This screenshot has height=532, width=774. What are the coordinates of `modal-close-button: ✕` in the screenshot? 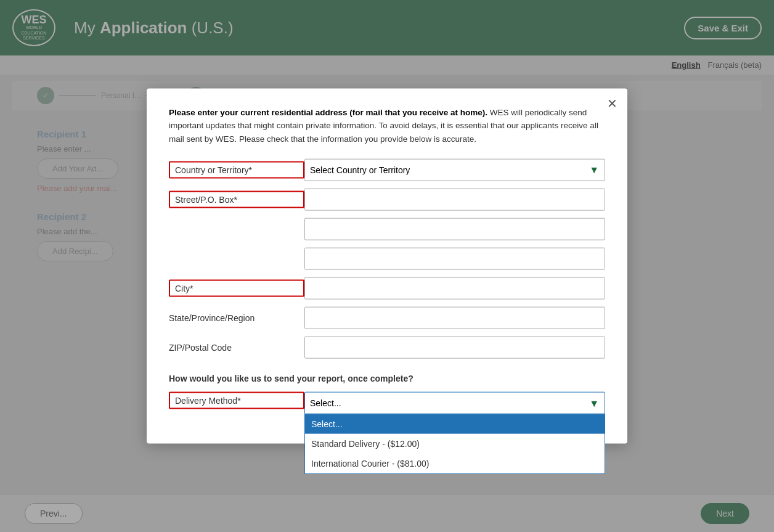 It's located at (613, 103).